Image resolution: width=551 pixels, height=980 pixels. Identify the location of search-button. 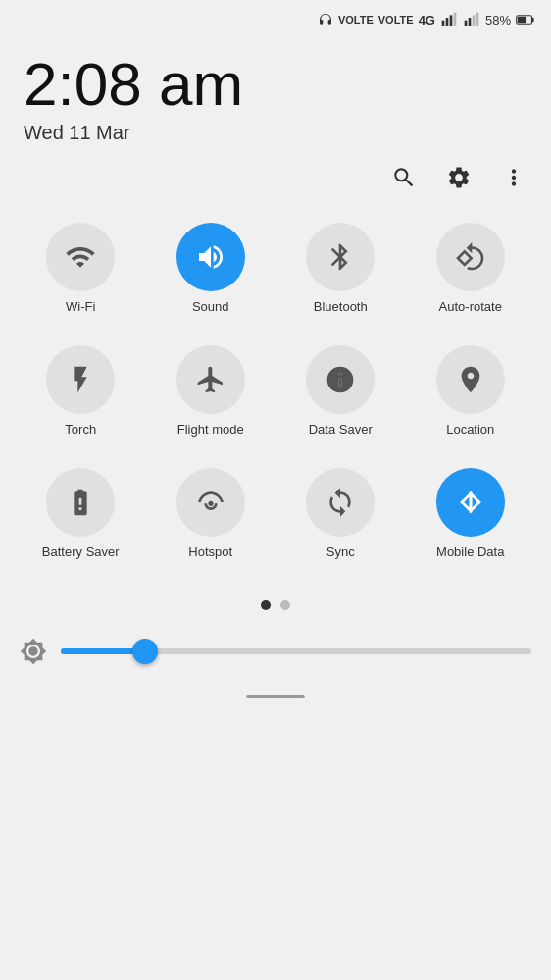
(404, 178).